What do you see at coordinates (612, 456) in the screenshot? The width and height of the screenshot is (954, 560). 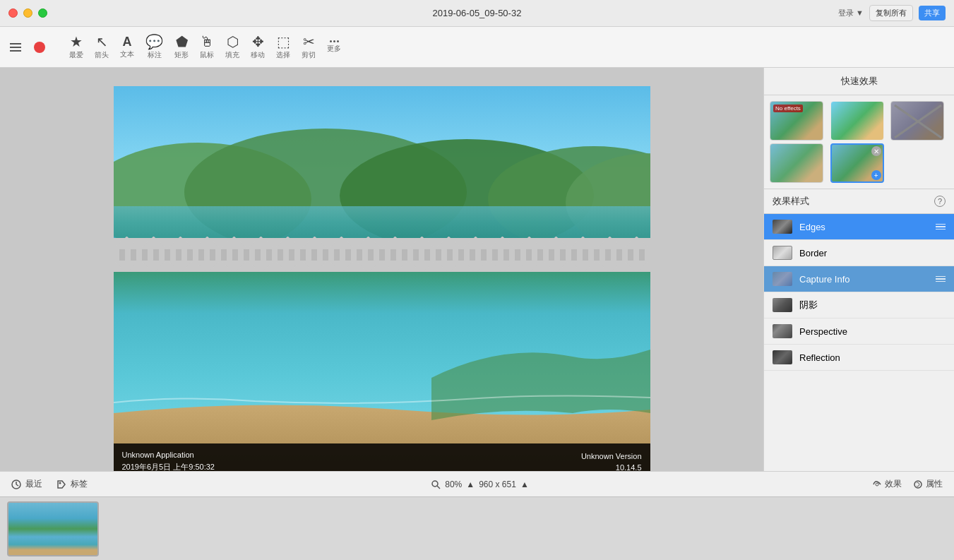 I see `version-label: Unknown Version` at bounding box center [612, 456].